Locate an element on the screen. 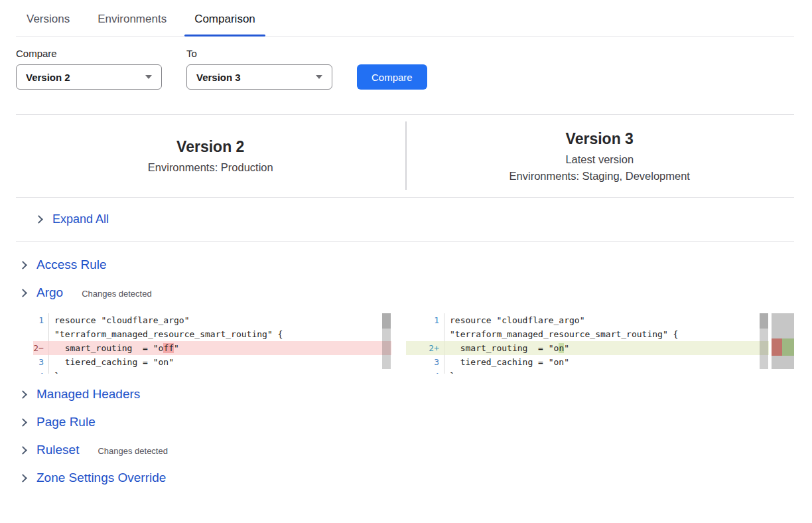  section-title: Access Rule is located at coordinates (72, 265).